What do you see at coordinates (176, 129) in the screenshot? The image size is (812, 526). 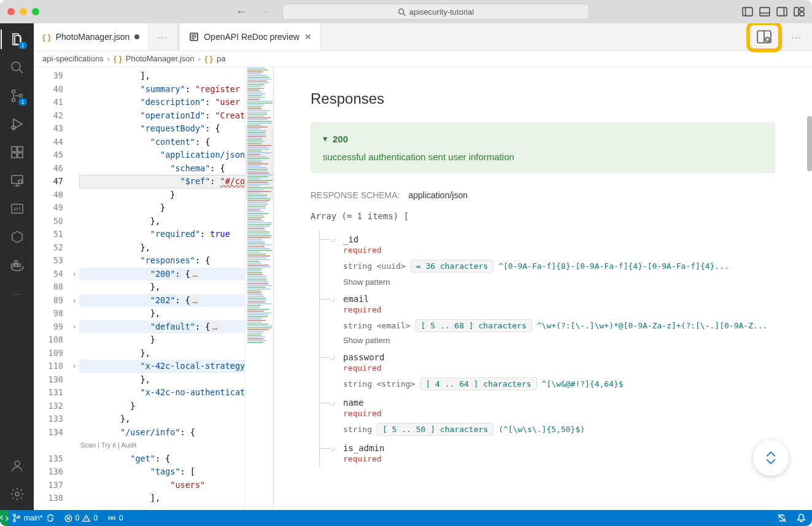 I see `code-line: "requestBody": {` at bounding box center [176, 129].